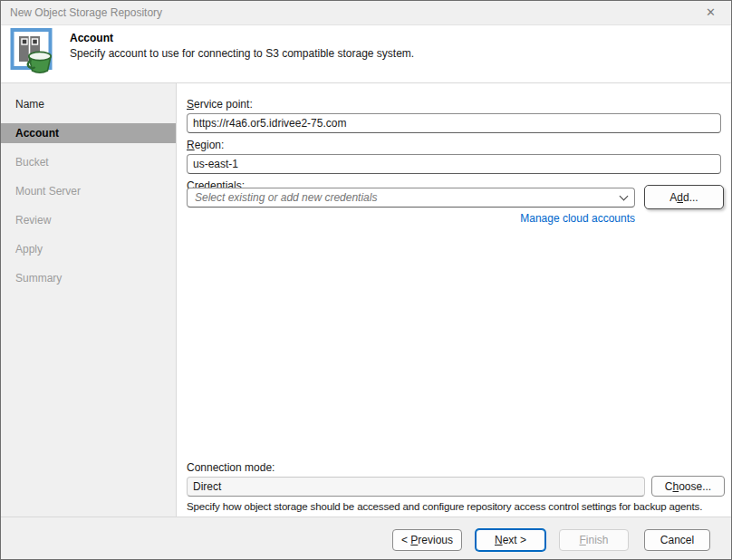 Image resolution: width=732 pixels, height=560 pixels. What do you see at coordinates (454, 123) in the screenshot?
I see `service-point-input` at bounding box center [454, 123].